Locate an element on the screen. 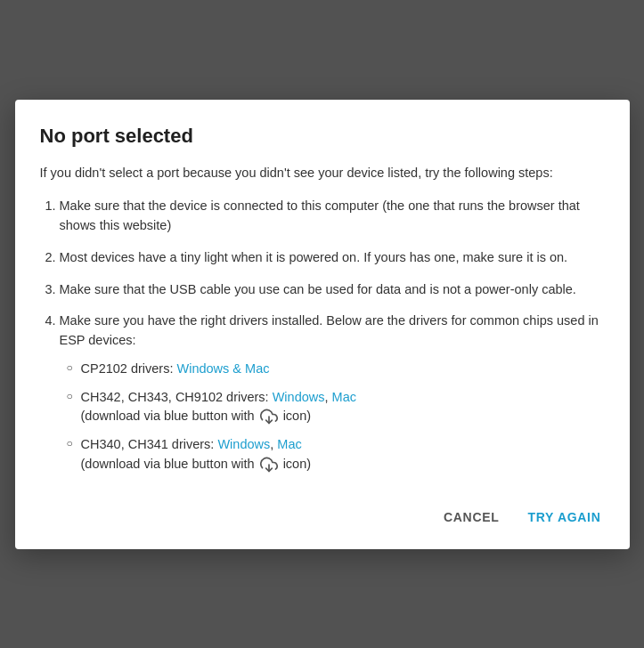  try-again-button: TRY AGAIN is located at coordinates (564, 517).